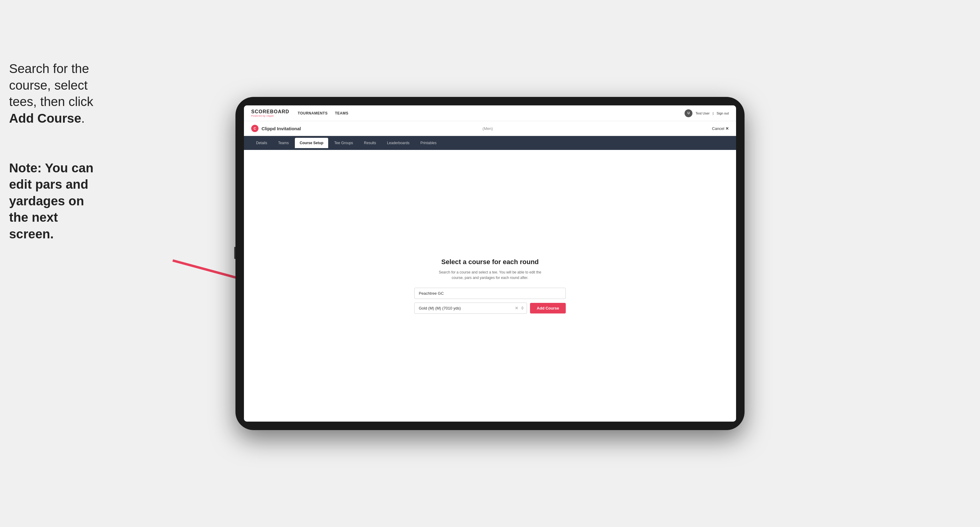 This screenshot has height=527, width=980. What do you see at coordinates (707, 113) in the screenshot?
I see `user-area: U Test User | Sign out` at bounding box center [707, 113].